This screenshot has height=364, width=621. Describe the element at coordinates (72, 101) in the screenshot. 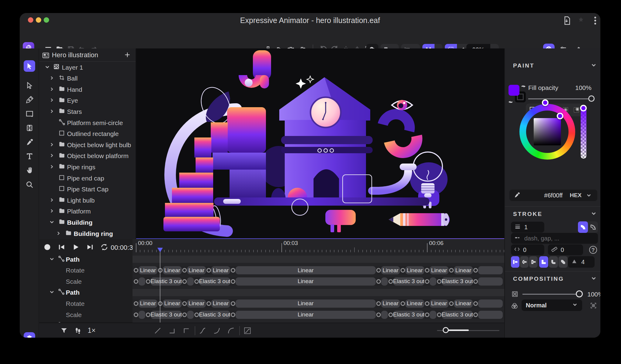

I see `layer-label: Eye` at that location.